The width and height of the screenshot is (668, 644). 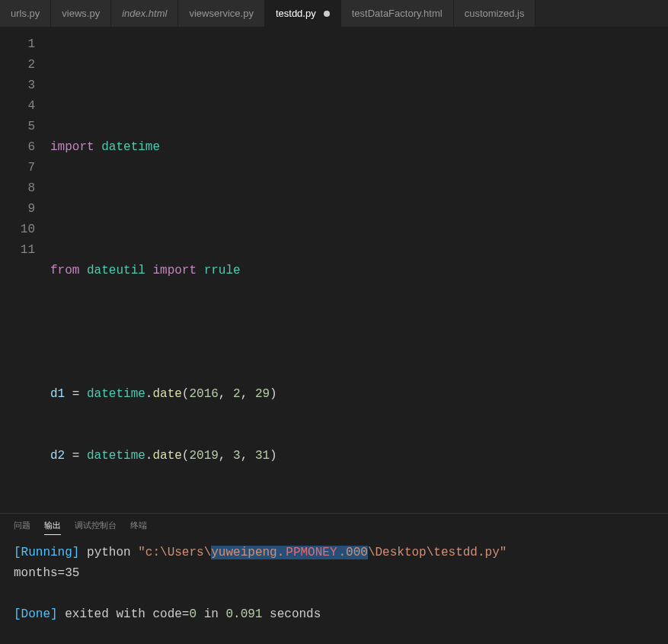 What do you see at coordinates (81, 14) in the screenshot?
I see `tab-label: views.py` at bounding box center [81, 14].